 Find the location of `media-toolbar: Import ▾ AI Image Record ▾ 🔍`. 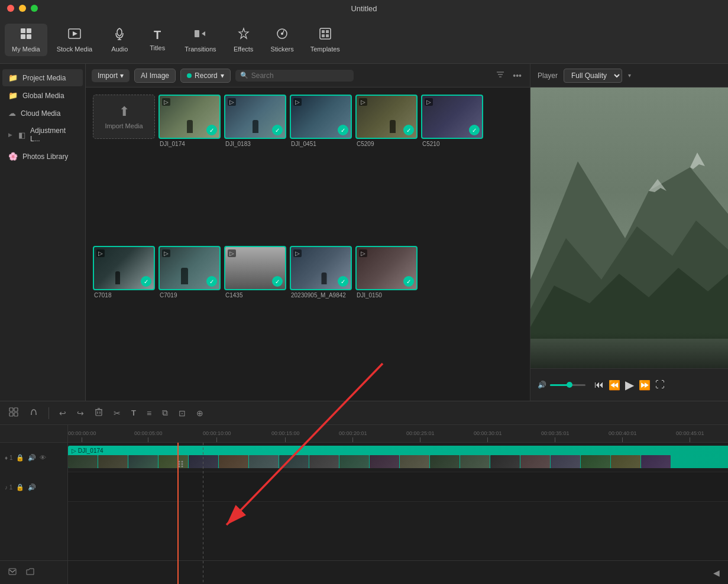

media-toolbar: Import ▾ AI Image Record ▾ 🔍 is located at coordinates (308, 76).